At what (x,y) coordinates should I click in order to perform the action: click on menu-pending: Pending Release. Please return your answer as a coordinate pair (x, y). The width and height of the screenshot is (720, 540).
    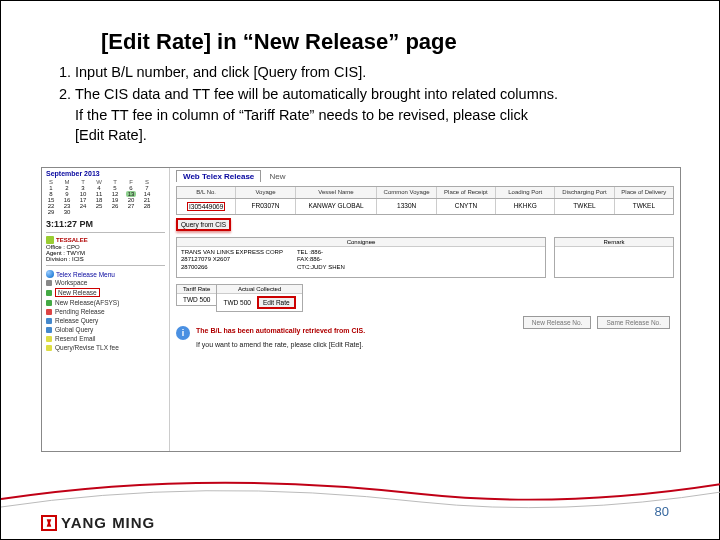
    Looking at the image, I should click on (106, 312).